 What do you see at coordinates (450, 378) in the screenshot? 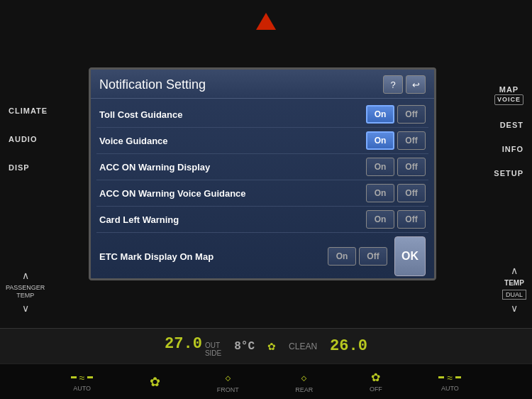
I see `auto-right-indicator: ≈` at bounding box center [450, 378].